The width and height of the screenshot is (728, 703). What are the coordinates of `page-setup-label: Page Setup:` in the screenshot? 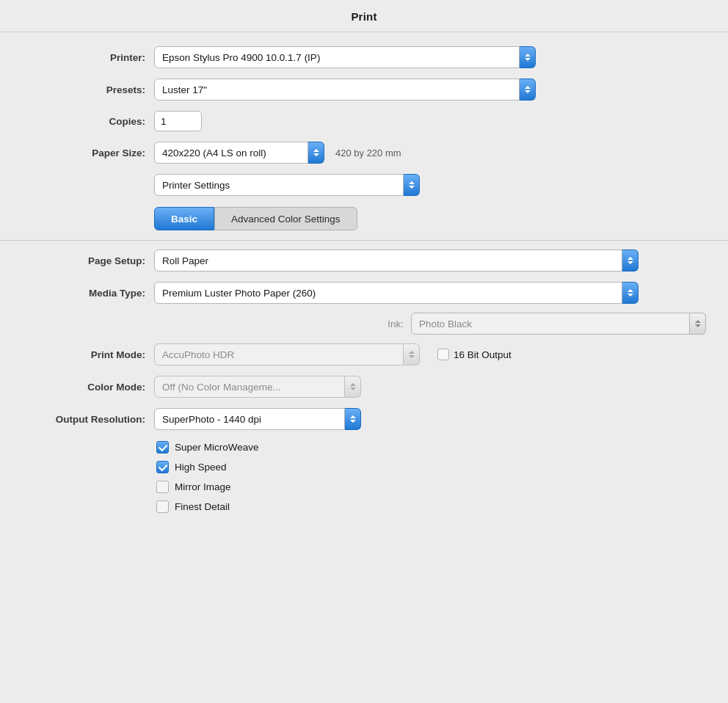 It's located at (88, 261).